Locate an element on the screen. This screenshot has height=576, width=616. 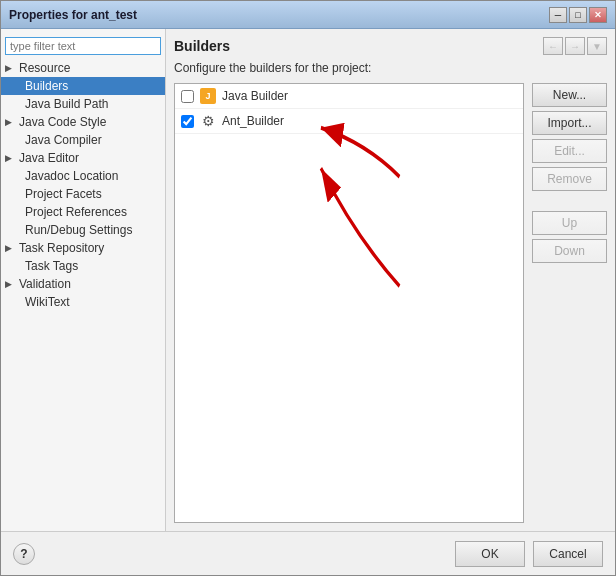
sidebar-item-label: Project References is located at coordinates (76, 212).